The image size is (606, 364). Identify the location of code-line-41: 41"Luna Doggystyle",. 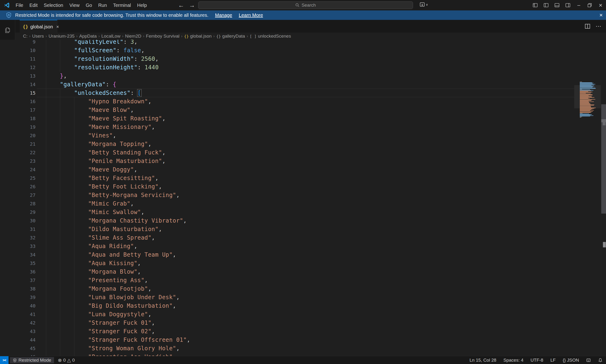
(303, 314).